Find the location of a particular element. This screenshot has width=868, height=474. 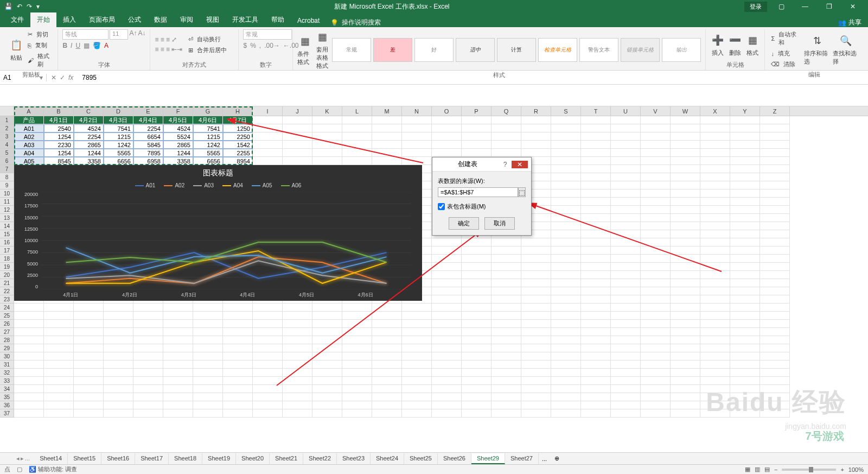

table-cell: 1244 is located at coordinates (178, 153).